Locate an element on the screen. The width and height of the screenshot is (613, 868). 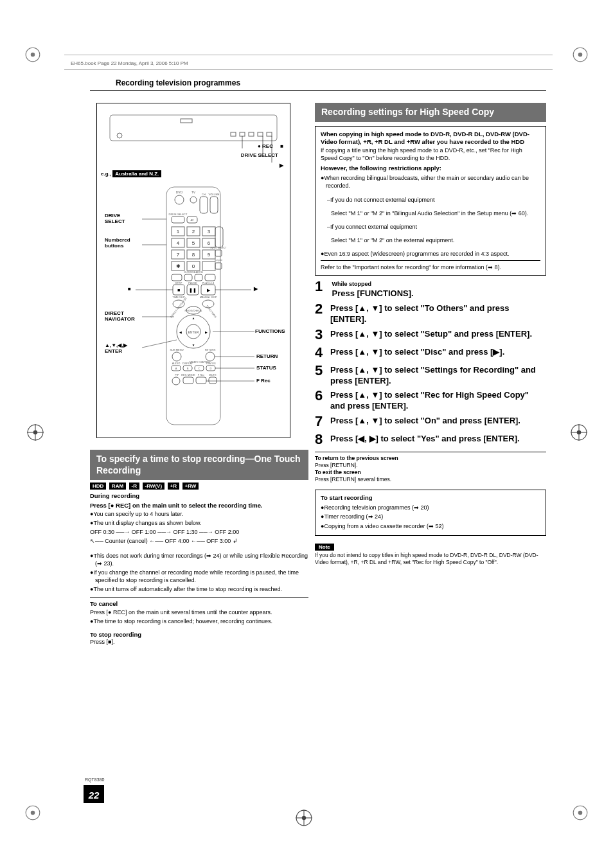
svg-text: STATUS is located at coordinates (211, 364).